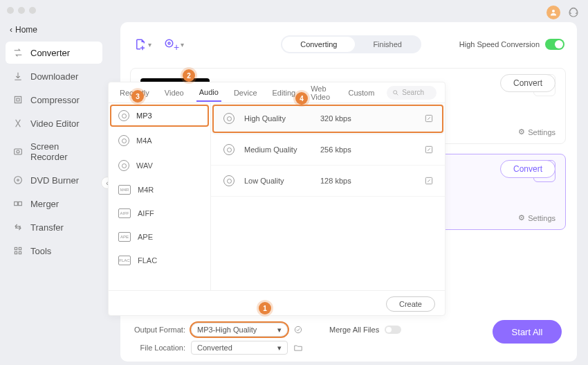 Image resolution: width=588 pixels, height=365 pixels. Describe the element at coordinates (396, 93) in the screenshot. I see `search-icon` at that location.